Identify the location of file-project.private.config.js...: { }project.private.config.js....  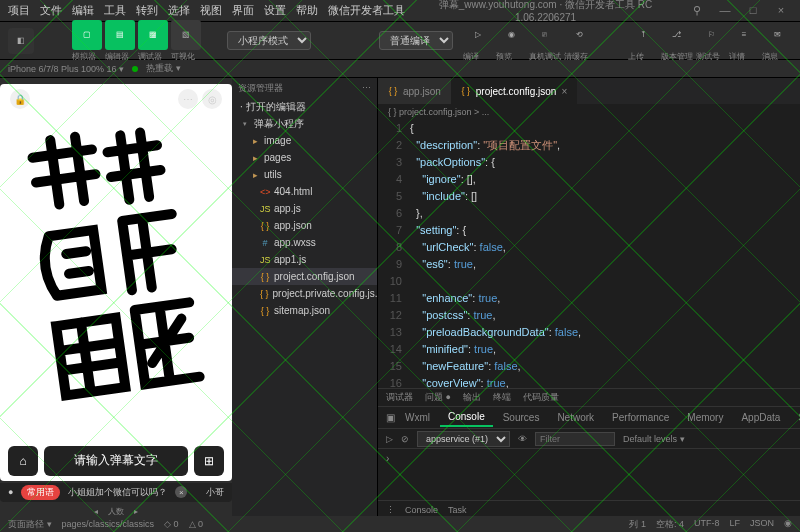
(304, 294).